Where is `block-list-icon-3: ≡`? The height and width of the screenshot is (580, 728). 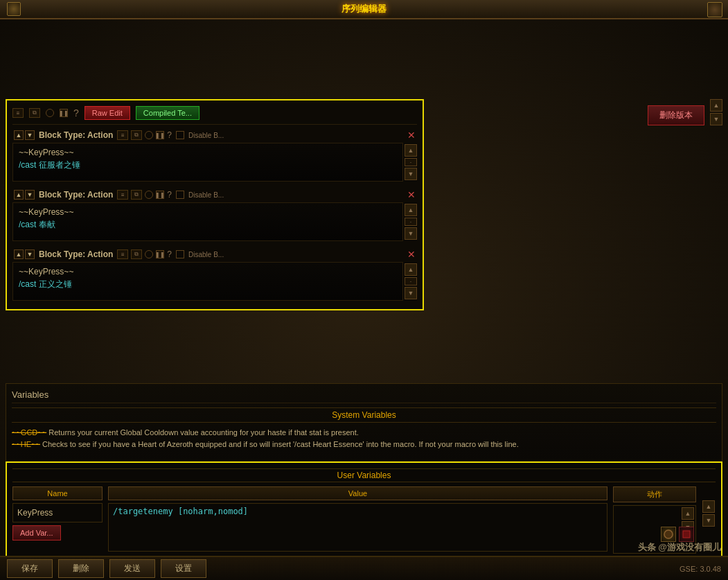 block-list-icon-3: ≡ is located at coordinates (123, 254).